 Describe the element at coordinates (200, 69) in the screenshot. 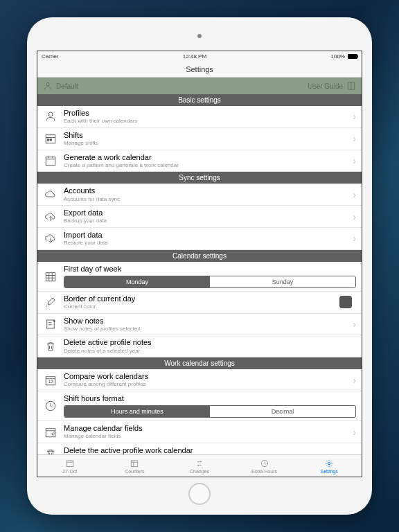

I see `nav-bar: Settings` at that location.